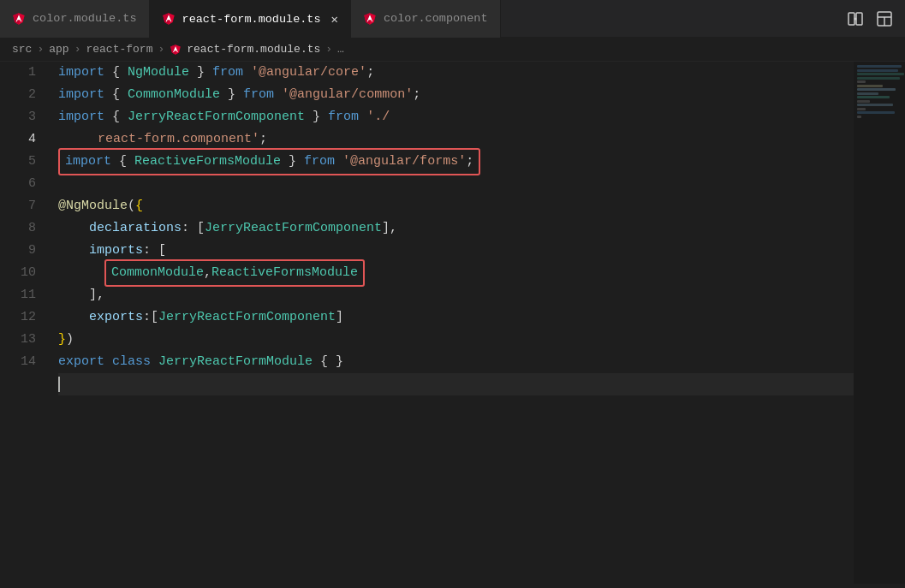 Image resolution: width=905 pixels, height=588 pixels. What do you see at coordinates (879, 323) in the screenshot?
I see `minimap` at bounding box center [879, 323].